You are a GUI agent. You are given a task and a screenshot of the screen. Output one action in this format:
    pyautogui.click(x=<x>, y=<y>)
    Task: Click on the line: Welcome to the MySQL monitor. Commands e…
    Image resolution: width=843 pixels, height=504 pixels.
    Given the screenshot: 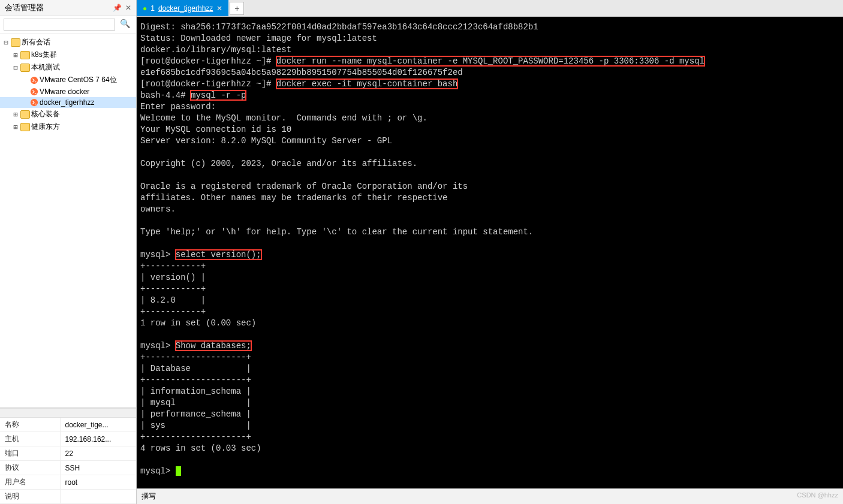 What is the action you would take?
    pyautogui.click(x=284, y=118)
    